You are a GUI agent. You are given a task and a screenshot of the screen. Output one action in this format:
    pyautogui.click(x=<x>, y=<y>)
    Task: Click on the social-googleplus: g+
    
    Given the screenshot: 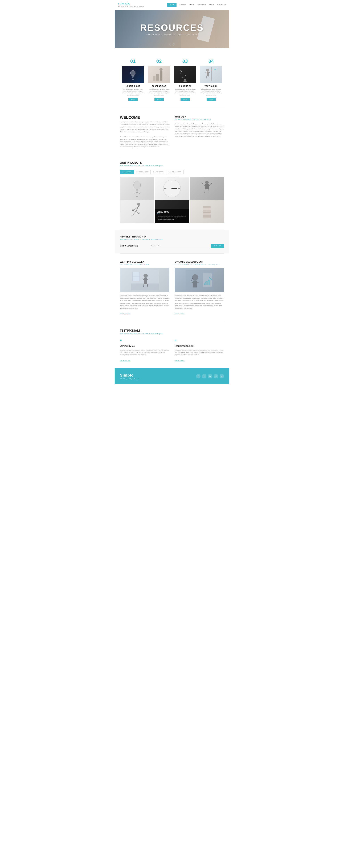 What is the action you would take?
    pyautogui.click(x=216, y=376)
    